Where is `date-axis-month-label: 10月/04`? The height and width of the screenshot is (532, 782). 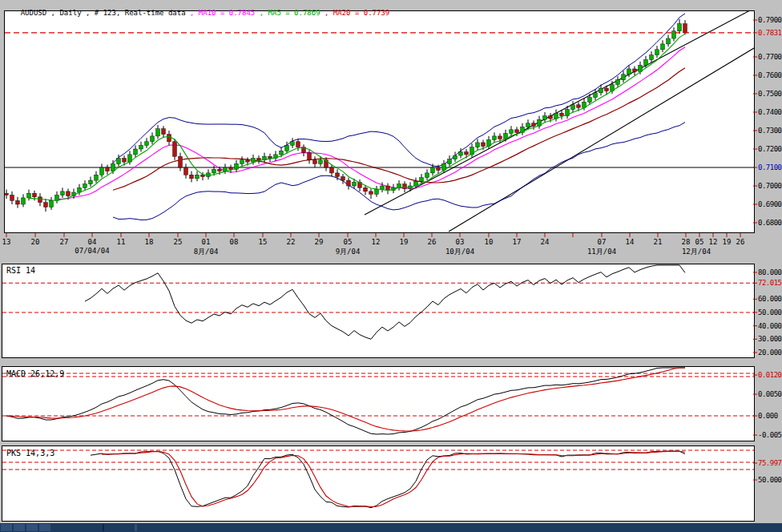
date-axis-month-label: 10月/04 is located at coordinates (460, 252).